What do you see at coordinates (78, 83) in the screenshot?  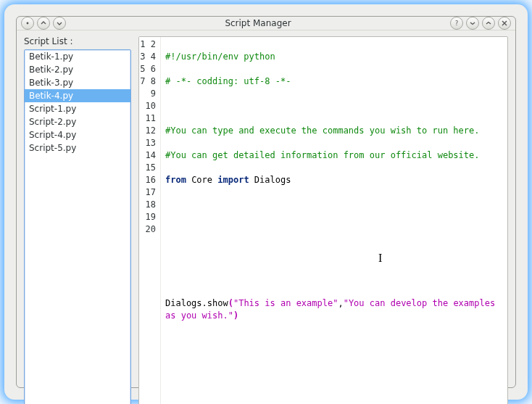 I see `list-item: Betik-3.py` at bounding box center [78, 83].